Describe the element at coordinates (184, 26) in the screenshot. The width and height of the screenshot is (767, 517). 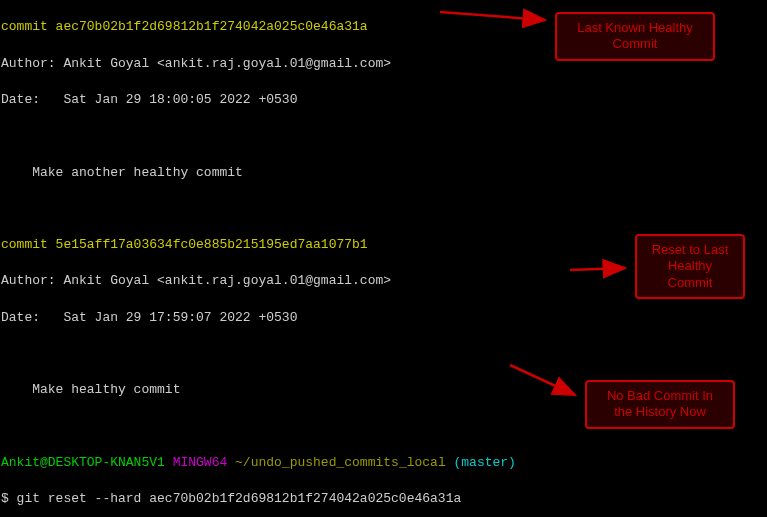
I see `commit-hash: commit aec70b02b1f2d69812b1f274042a025c0…` at that location.